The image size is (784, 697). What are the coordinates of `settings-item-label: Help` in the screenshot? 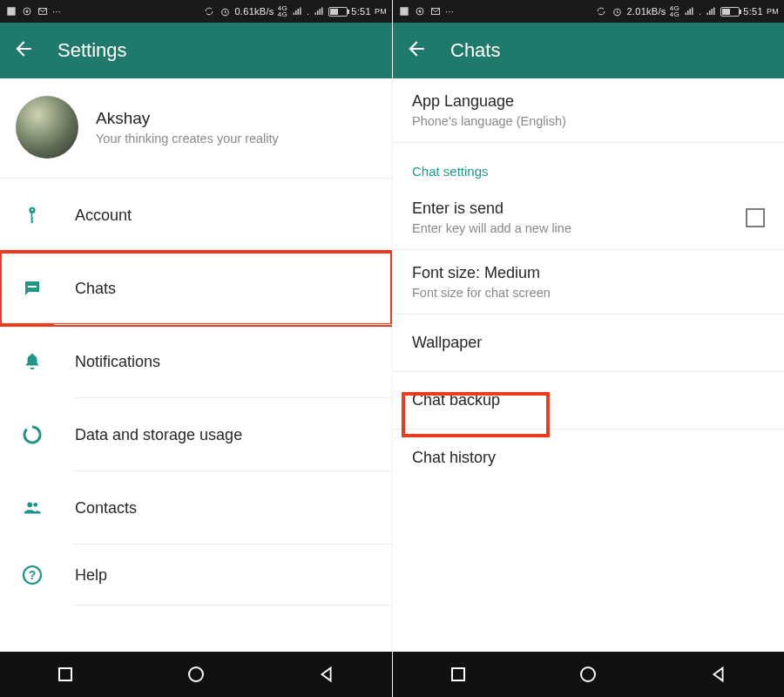 It's located at (91, 575).